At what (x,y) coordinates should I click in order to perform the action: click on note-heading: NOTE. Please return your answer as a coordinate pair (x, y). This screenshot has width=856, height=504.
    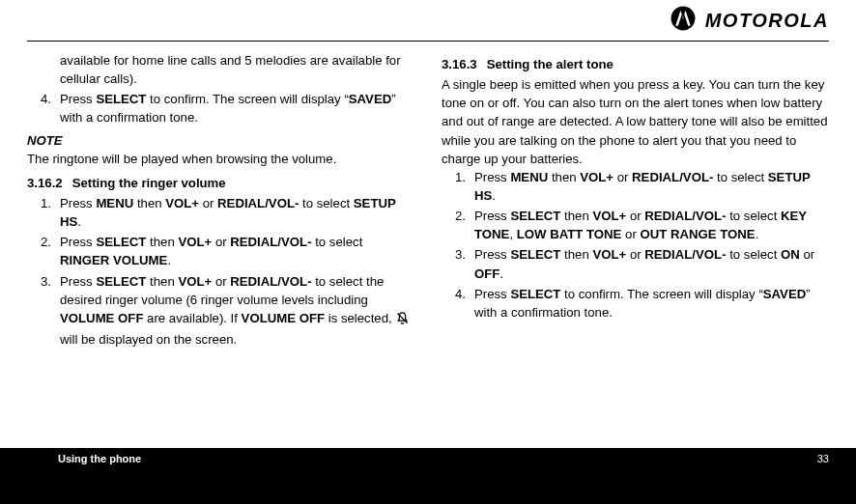
    Looking at the image, I should click on (220, 141).